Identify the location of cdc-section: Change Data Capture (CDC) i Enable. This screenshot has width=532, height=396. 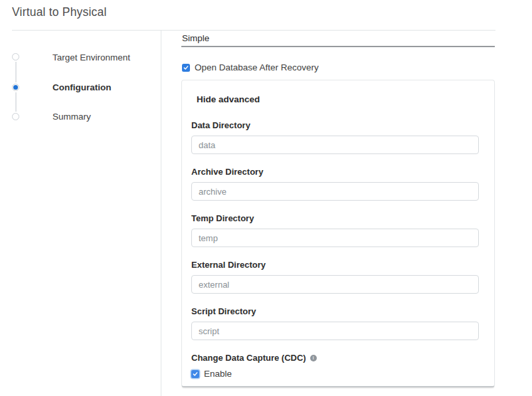
(335, 365).